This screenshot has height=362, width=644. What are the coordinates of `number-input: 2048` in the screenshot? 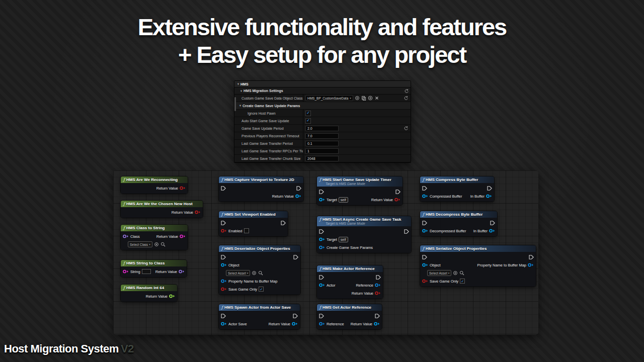 It's located at (322, 159).